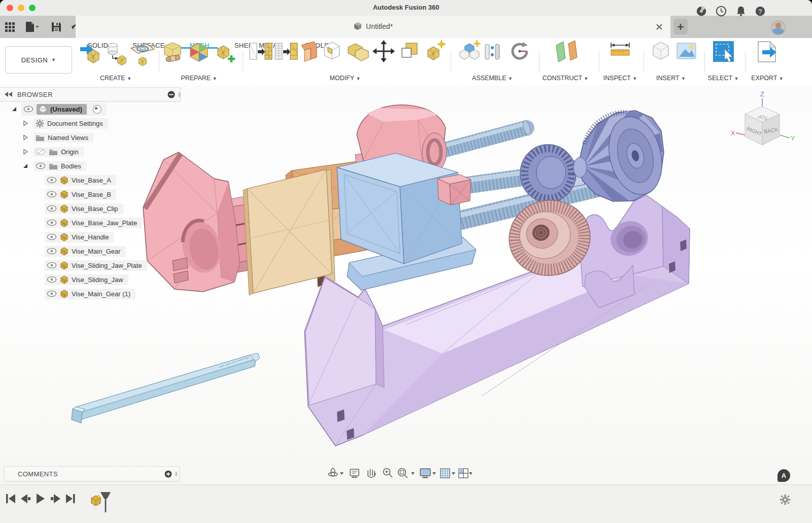 The height and width of the screenshot is (523, 812). Describe the element at coordinates (721, 11) in the screenshot. I see `clock-icon` at that location.